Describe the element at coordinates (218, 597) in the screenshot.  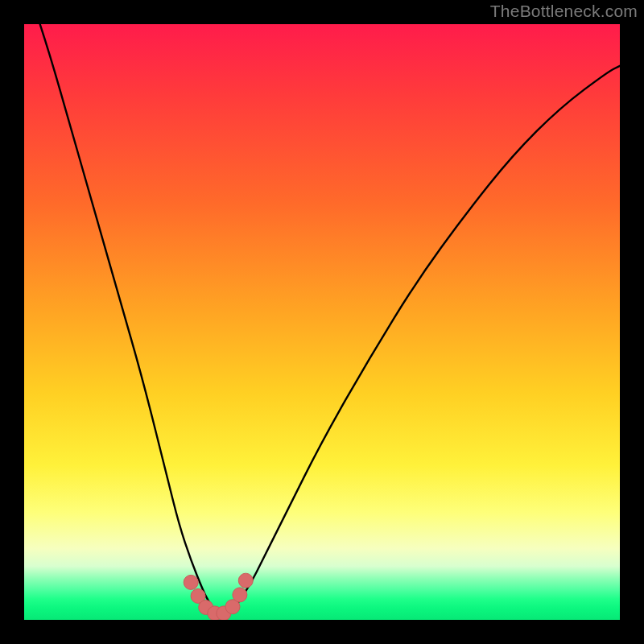
I see `highlight-markers` at that location.